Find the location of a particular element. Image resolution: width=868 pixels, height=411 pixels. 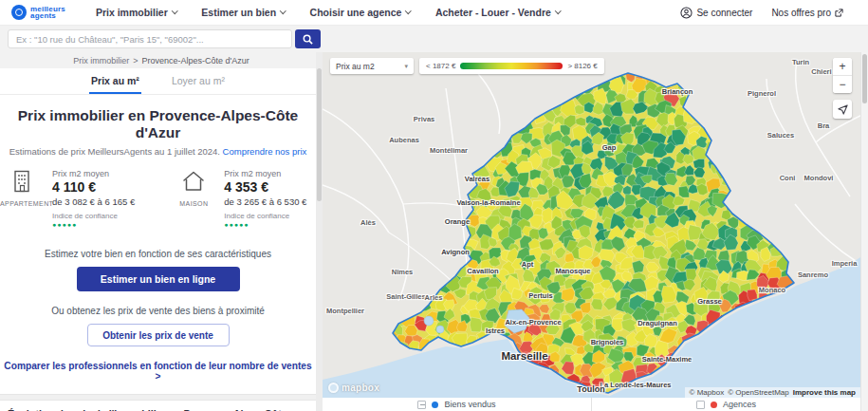

house-price-range: de 3 265 € à 6 530 € is located at coordinates (269, 201).